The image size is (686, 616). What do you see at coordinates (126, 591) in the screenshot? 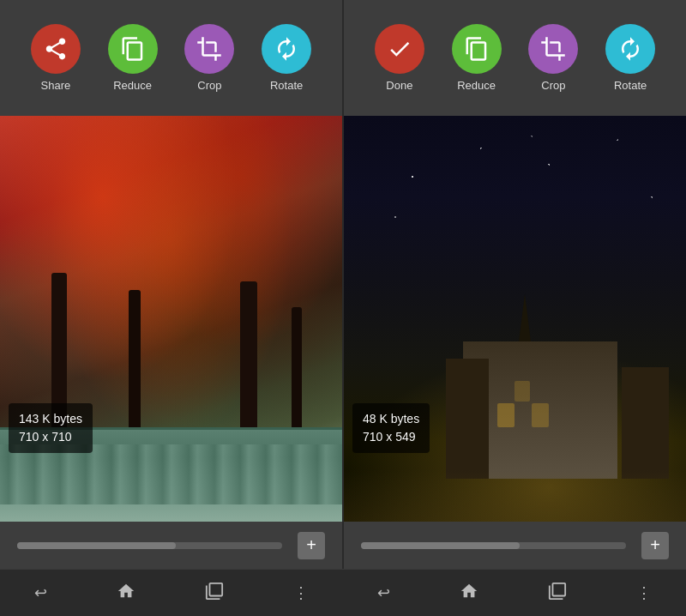
I see `left-home-icon` at bounding box center [126, 591].